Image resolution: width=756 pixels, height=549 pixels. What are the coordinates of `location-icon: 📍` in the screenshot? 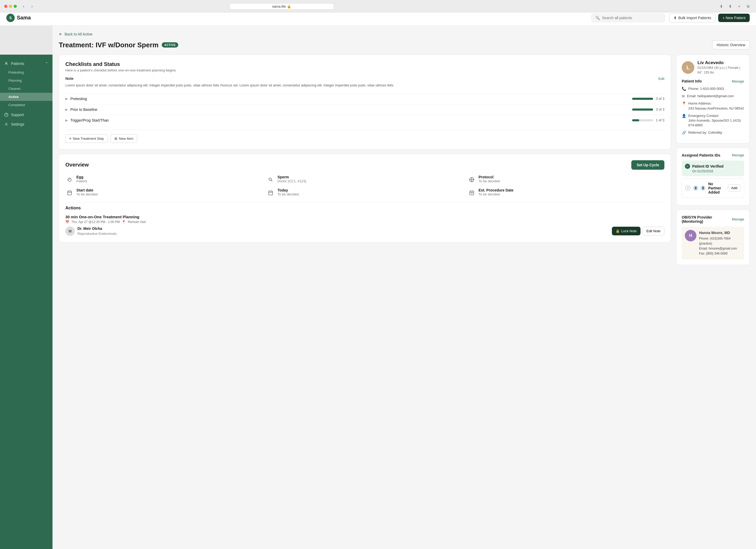 It's located at (124, 222).